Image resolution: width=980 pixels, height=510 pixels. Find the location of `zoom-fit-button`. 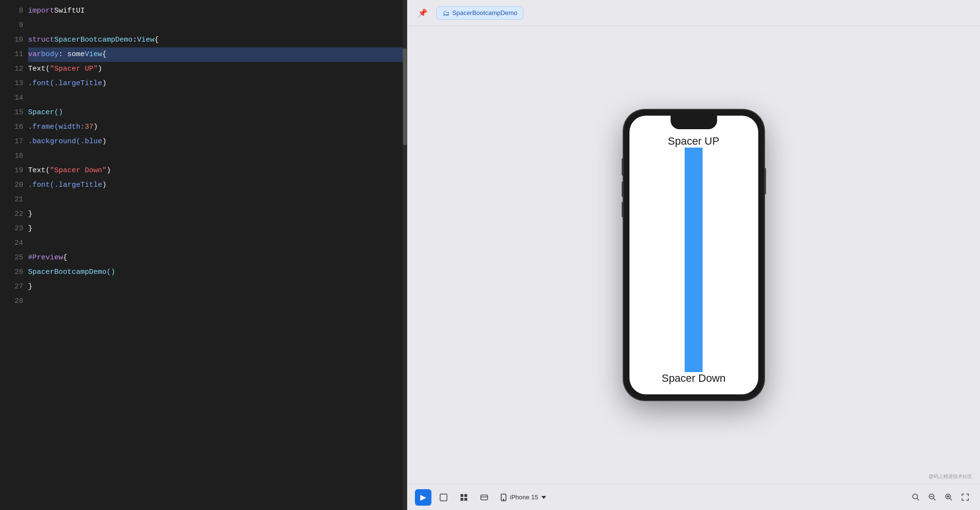

zoom-fit-button is located at coordinates (965, 497).